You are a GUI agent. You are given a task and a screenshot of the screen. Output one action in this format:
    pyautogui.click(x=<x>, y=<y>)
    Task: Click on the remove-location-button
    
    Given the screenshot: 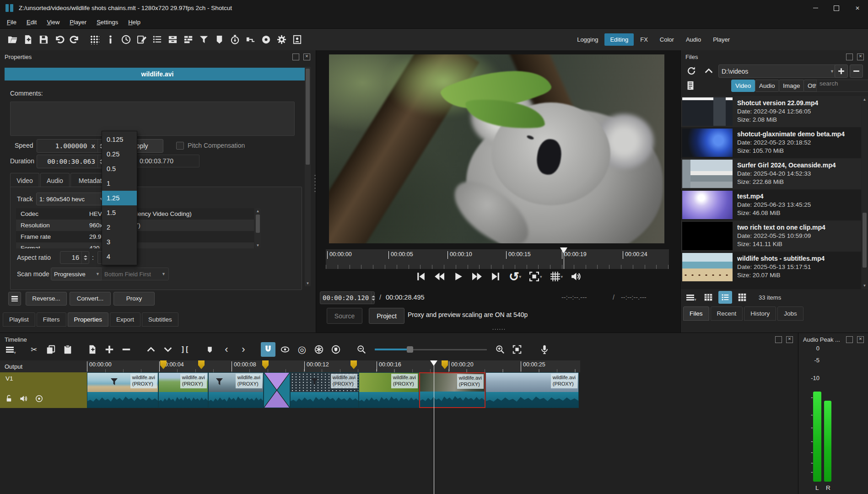 What is the action you would take?
    pyautogui.click(x=857, y=71)
    